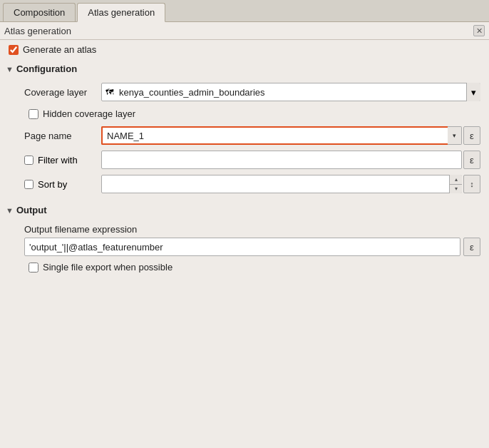  I want to click on single-file-row: Single file export when possible, so click(244, 267).